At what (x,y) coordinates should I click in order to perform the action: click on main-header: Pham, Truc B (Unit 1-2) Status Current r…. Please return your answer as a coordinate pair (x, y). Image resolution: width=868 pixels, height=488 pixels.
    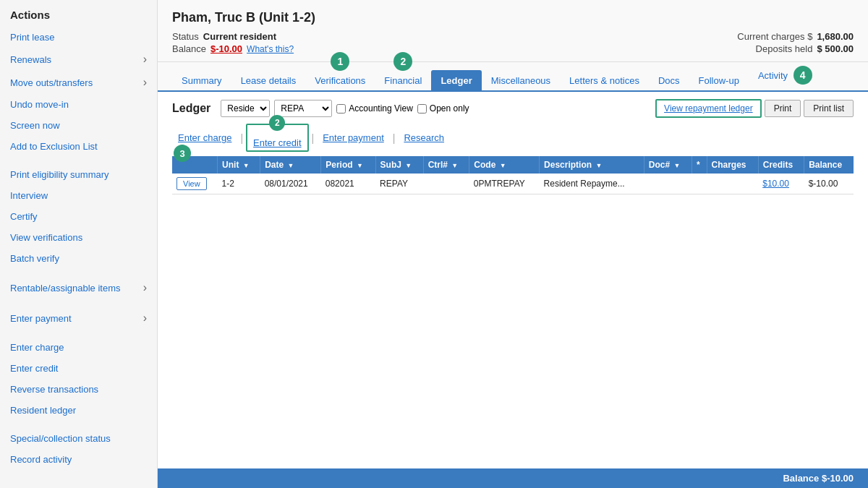
    Looking at the image, I should click on (513, 31).